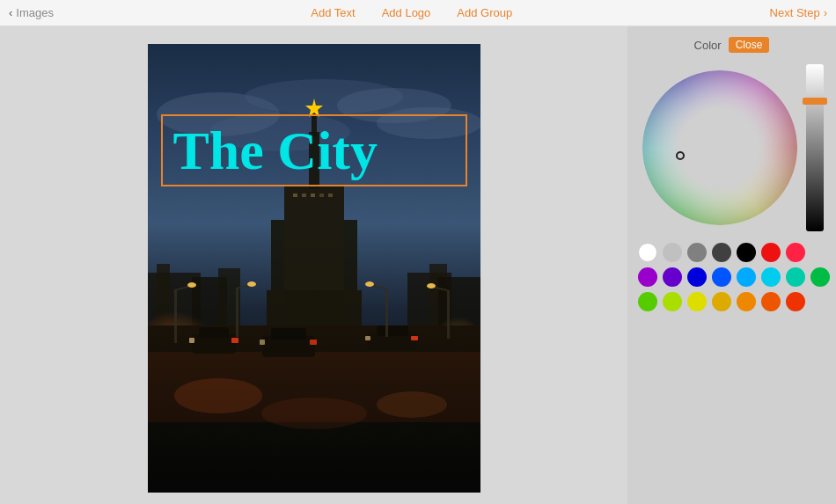  Describe the element at coordinates (680, 156) in the screenshot. I see `color-picker-dot` at that location.